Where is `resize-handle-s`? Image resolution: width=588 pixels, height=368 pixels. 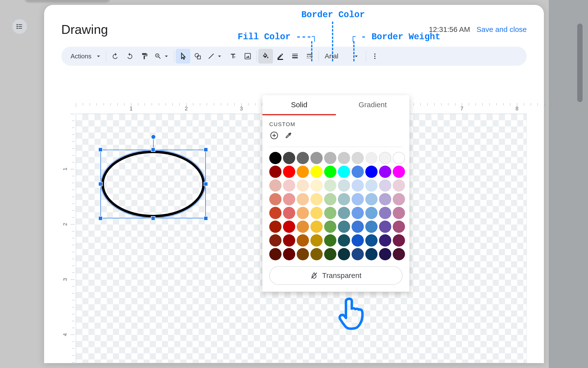
resize-handle-s is located at coordinates (153, 218).